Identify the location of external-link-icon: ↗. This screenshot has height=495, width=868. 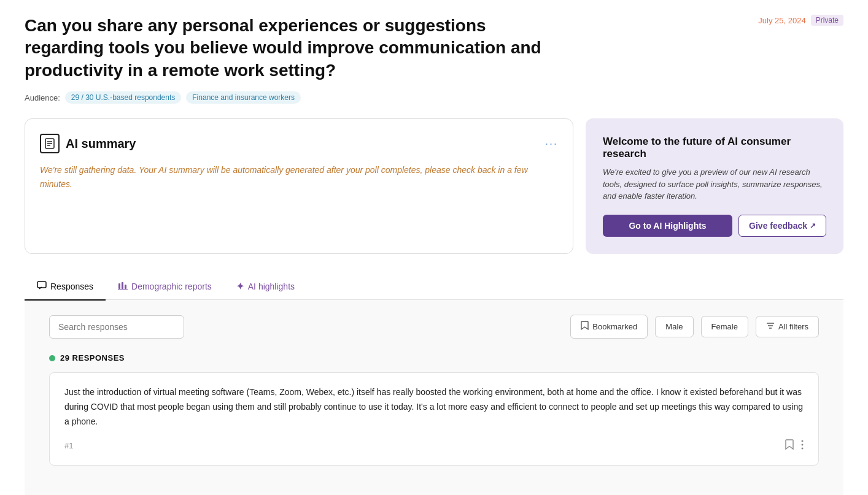
(813, 226).